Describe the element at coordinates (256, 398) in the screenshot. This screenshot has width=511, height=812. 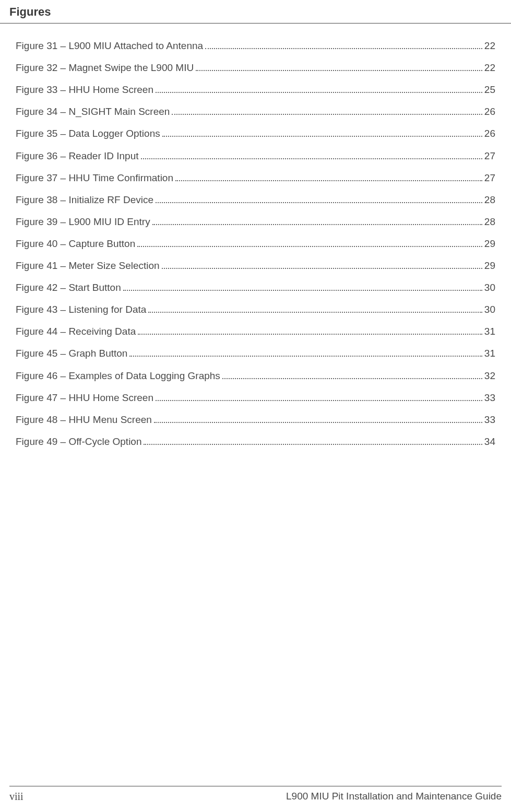
I see `figure-entry: Figure 47 – HHU Home Screen33` at that location.